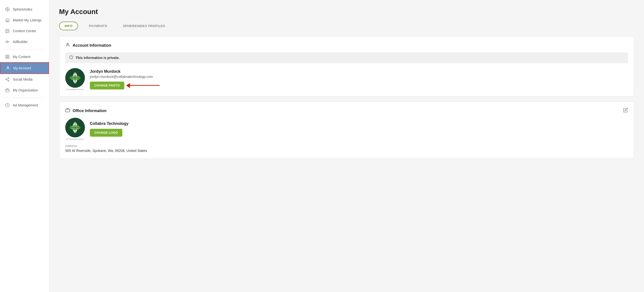  Describe the element at coordinates (128, 86) in the screenshot. I see `arrow-head` at that location.